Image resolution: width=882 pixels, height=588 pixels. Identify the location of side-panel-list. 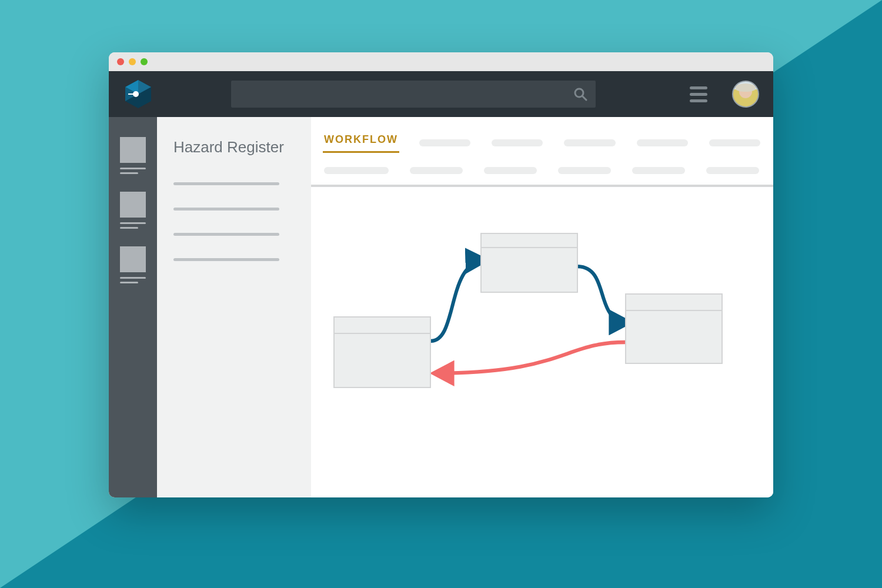
(234, 222).